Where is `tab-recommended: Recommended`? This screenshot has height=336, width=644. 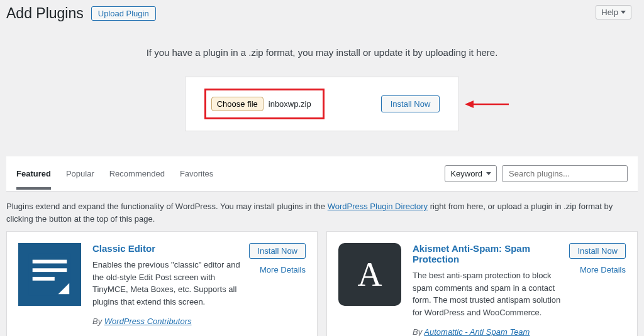
tab-recommended: Recommended is located at coordinates (137, 173).